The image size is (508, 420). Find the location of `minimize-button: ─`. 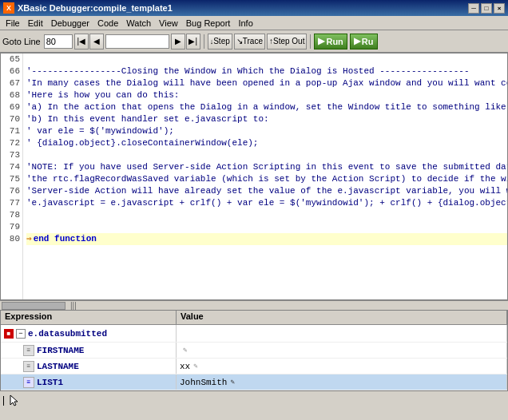

minimize-button: ─ is located at coordinates (474, 8).